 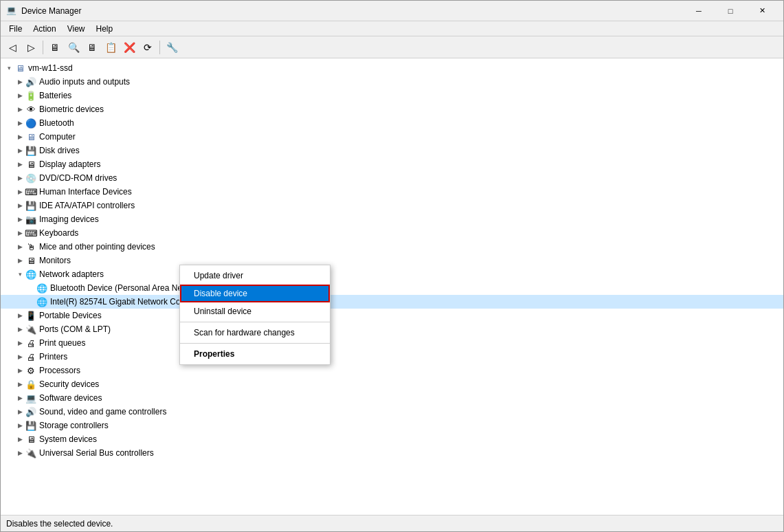 I want to click on expand-printqueues: ▶, so click(x=20, y=343).